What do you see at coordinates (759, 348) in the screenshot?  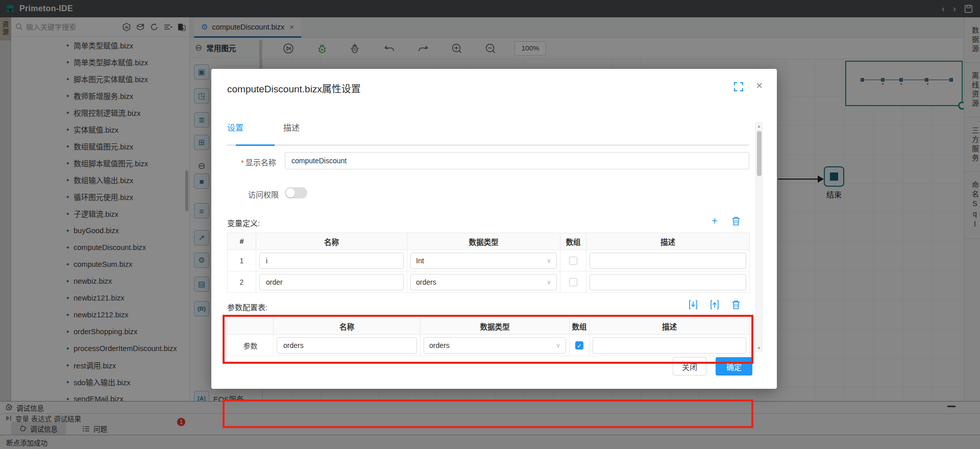 I see `scroll-down-icon: ▼` at bounding box center [759, 348].